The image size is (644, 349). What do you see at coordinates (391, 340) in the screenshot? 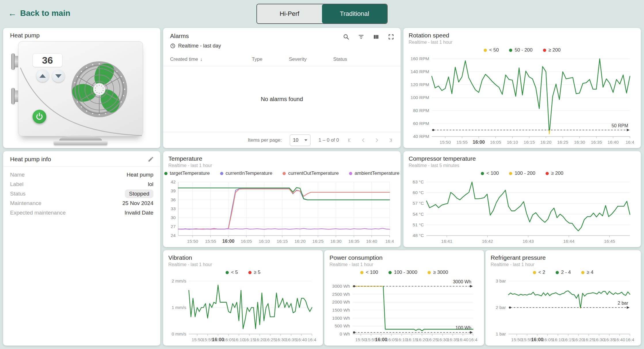
I see `svg-text: 16:05` at bounding box center [391, 340].